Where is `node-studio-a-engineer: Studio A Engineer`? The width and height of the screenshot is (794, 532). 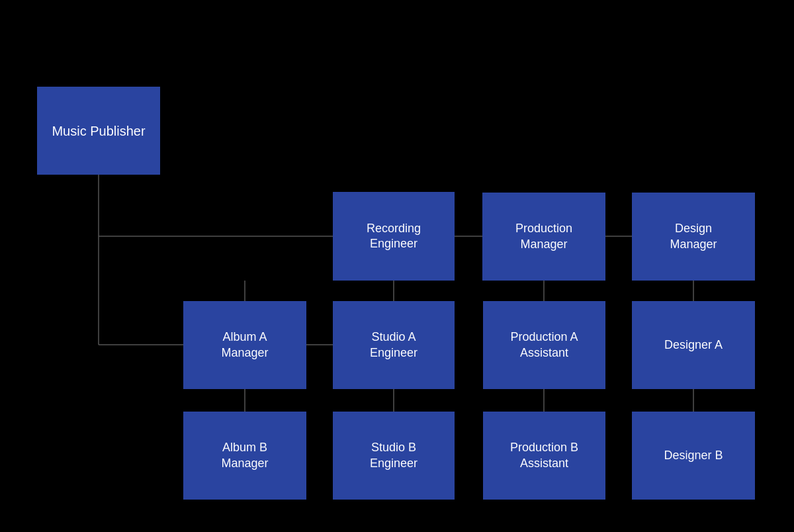
node-studio-a-engineer: Studio A Engineer is located at coordinates (394, 345).